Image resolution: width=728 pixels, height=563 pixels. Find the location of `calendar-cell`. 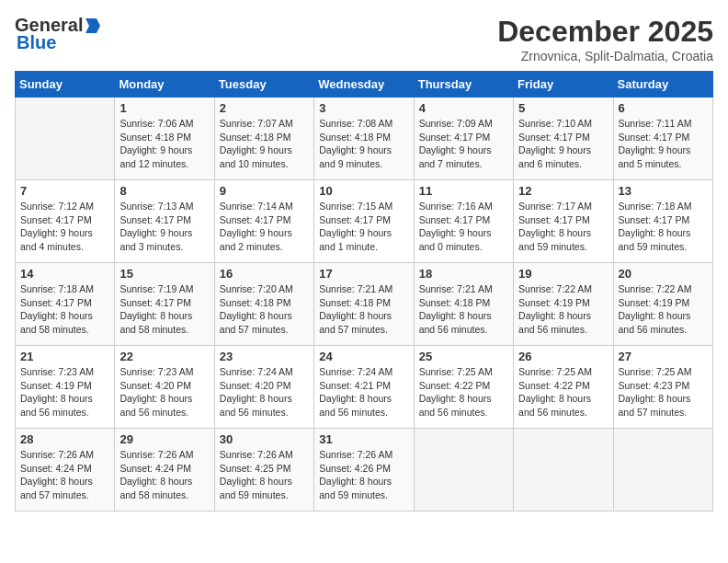

calendar-cell is located at coordinates (663, 470).